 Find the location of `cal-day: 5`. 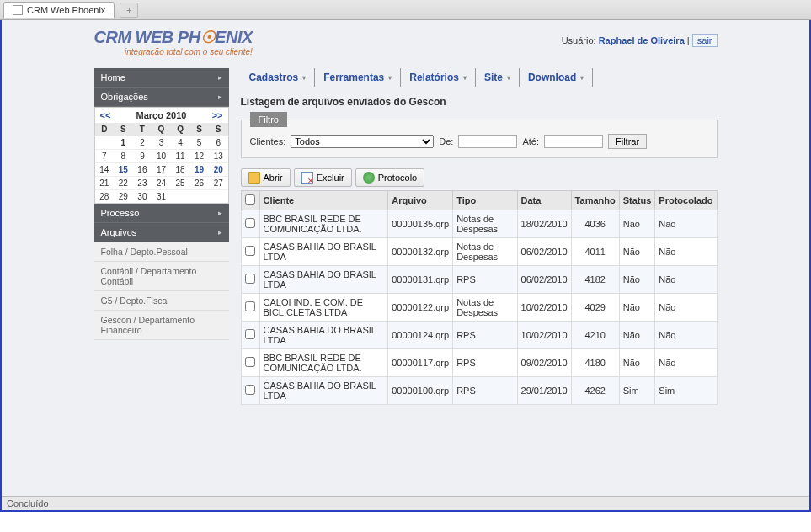

cal-day: 5 is located at coordinates (199, 143).